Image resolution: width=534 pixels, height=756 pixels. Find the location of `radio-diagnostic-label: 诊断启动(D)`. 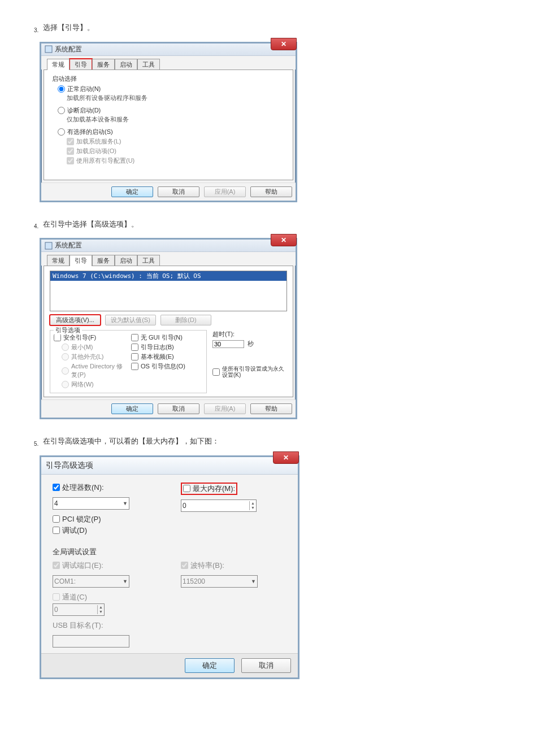

radio-diagnostic-label: 诊断启动(D) is located at coordinates (84, 111).